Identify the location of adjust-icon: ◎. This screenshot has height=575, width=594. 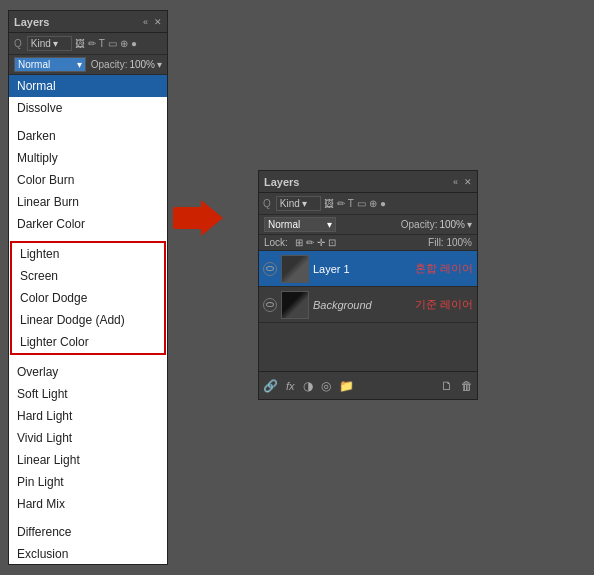
(326, 386).